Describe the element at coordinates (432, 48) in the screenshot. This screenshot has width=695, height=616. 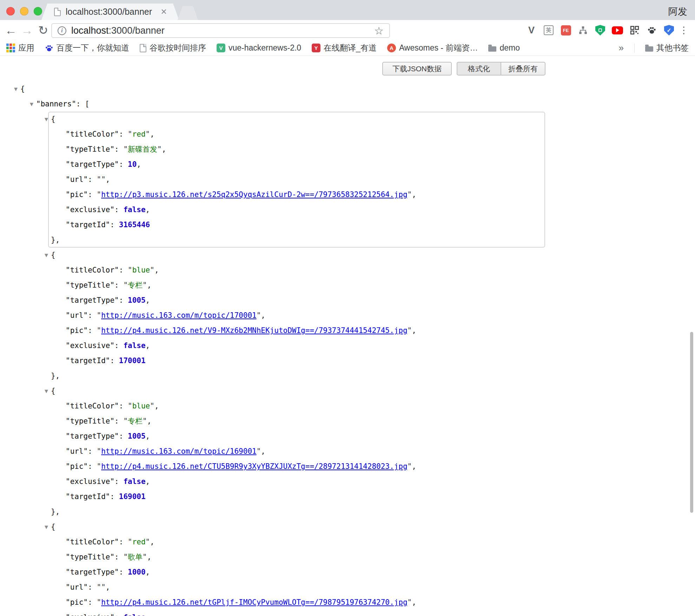
I see `bookmark-awesomes: A Awesomes - 前端资…` at that location.